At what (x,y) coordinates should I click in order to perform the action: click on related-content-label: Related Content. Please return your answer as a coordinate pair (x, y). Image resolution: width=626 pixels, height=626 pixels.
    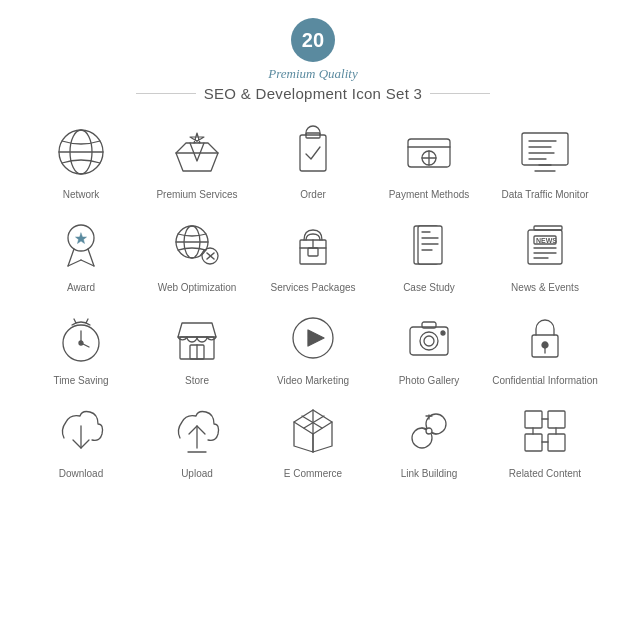
    Looking at the image, I should click on (545, 474).